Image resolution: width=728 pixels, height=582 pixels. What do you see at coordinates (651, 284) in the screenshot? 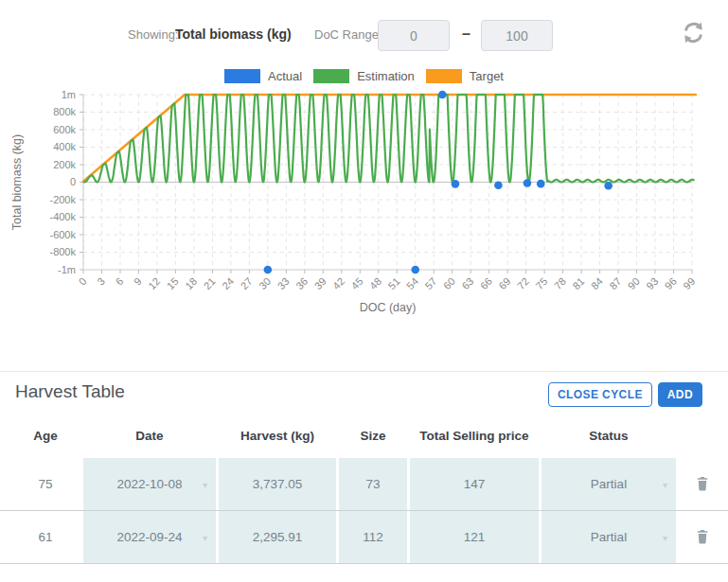
I see `svg-text: 93` at bounding box center [651, 284].